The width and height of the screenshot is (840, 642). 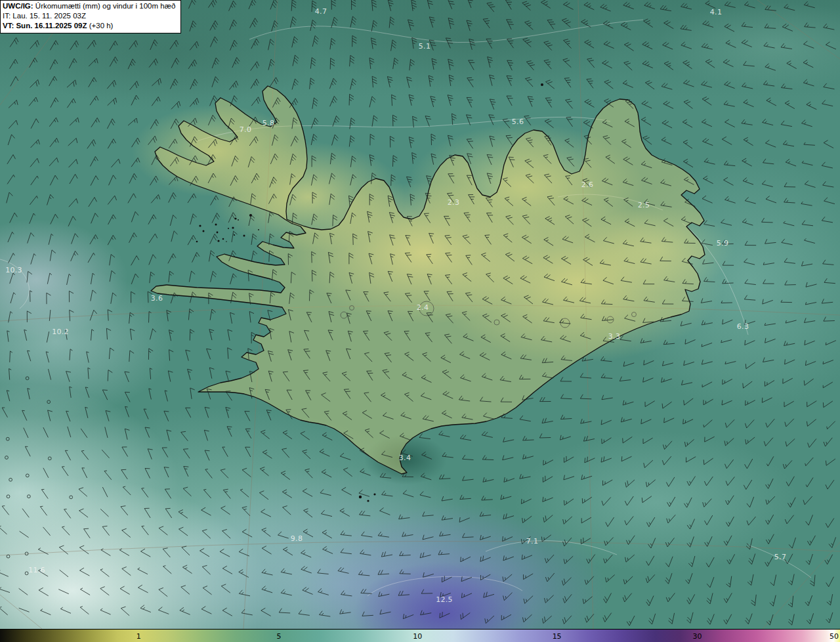 What do you see at coordinates (89, 7) in the screenshot?
I see `product-title-line: UWC/IG: Úrkomumætti (mm) og vindur i 100…` at bounding box center [89, 7].